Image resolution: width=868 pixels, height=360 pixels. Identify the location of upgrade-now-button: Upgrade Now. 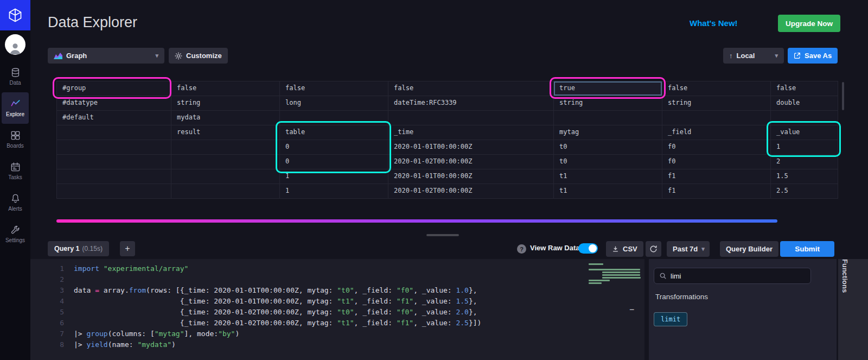
(809, 23).